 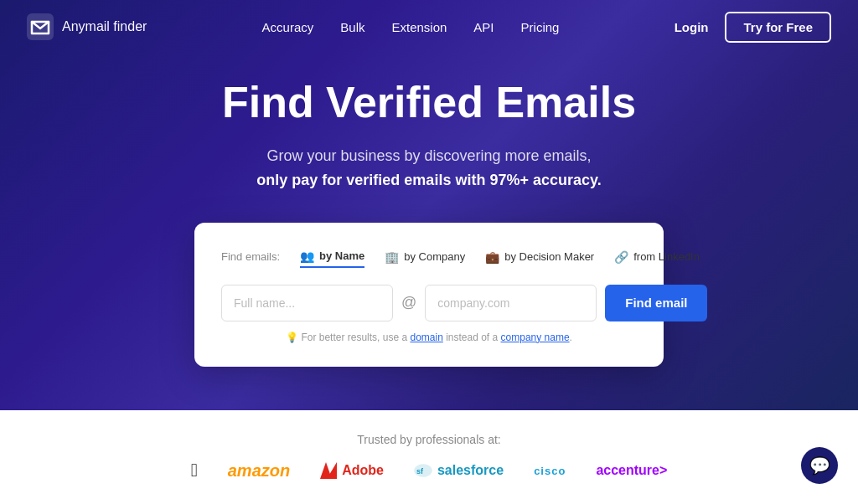 I want to click on nav-api: API, so click(x=483, y=27).